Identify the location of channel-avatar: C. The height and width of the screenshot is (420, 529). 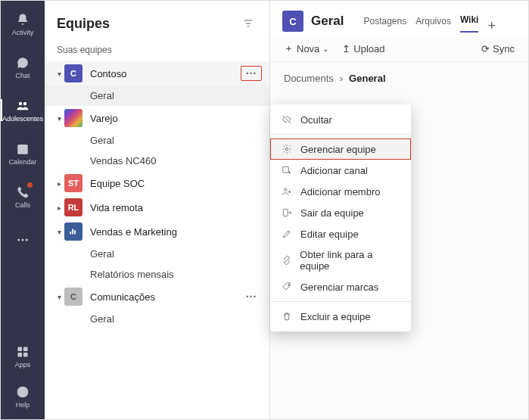
(293, 21).